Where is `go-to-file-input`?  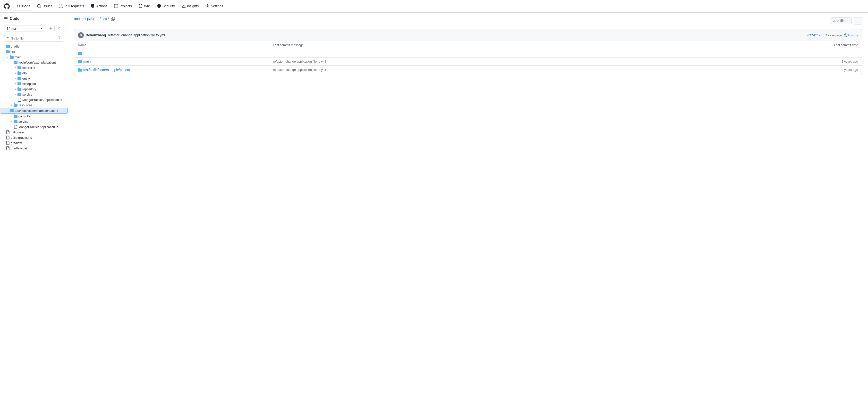 go-to-file-input is located at coordinates (33, 38).